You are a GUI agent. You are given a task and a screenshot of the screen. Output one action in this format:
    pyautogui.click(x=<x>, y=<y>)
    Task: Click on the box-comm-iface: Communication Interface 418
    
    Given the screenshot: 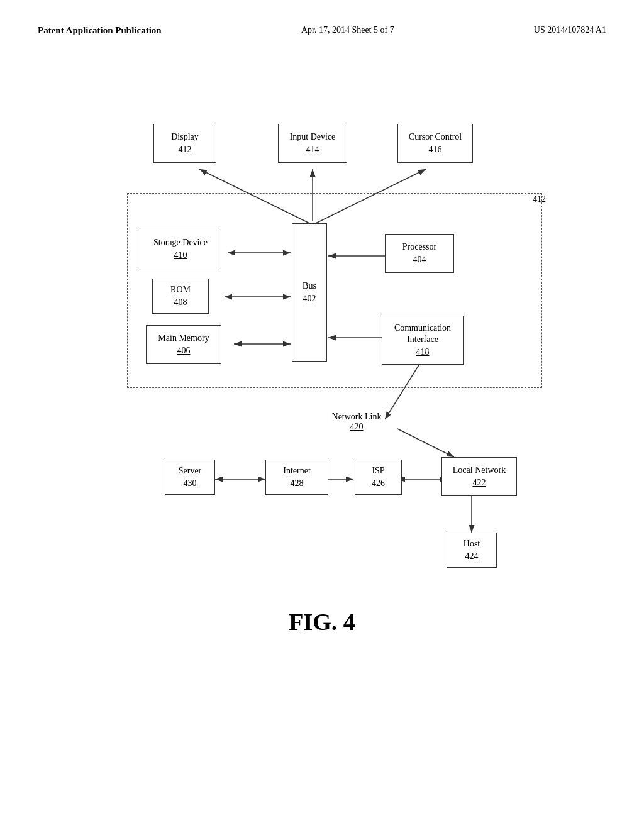 What is the action you would take?
    pyautogui.click(x=423, y=340)
    